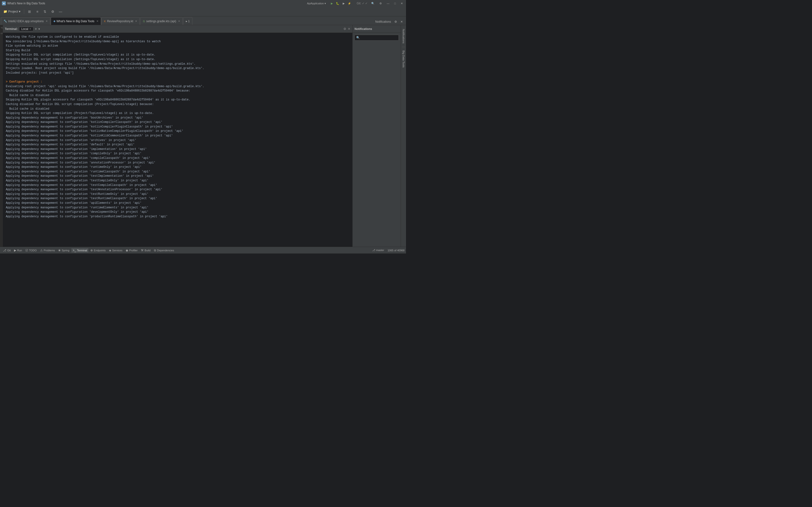  I want to click on status-services-item: ◈ Services, so click(116, 250).